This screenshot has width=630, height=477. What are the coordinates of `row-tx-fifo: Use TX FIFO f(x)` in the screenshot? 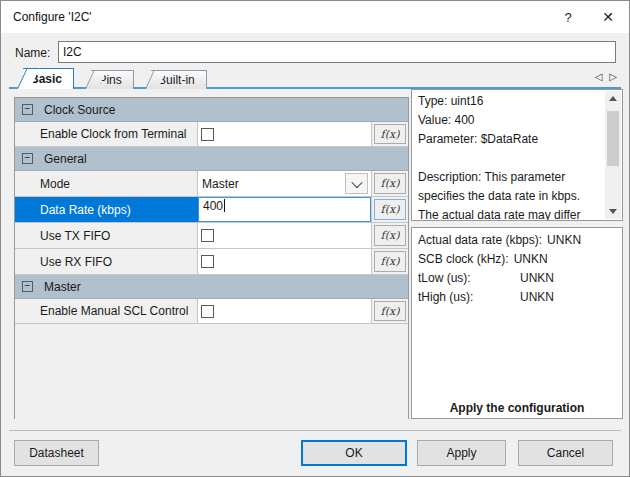 It's located at (212, 236).